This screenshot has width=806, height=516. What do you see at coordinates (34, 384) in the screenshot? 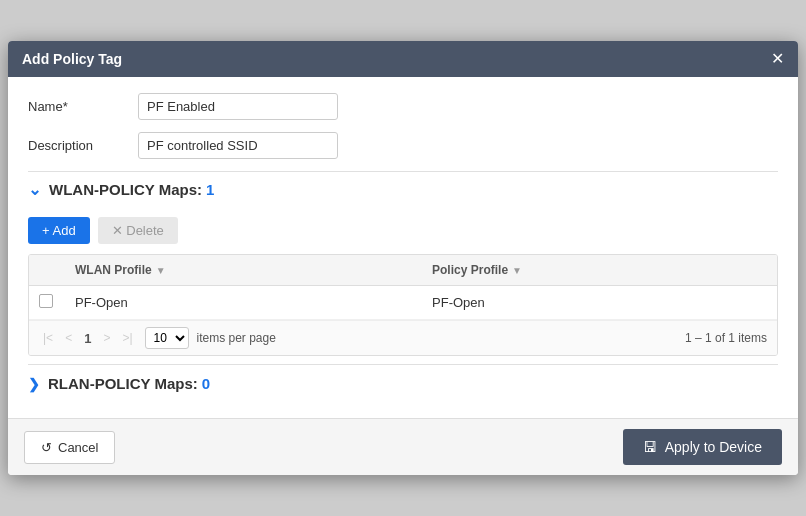
I see `rlan-chevron-icon: ❯` at bounding box center [34, 384].